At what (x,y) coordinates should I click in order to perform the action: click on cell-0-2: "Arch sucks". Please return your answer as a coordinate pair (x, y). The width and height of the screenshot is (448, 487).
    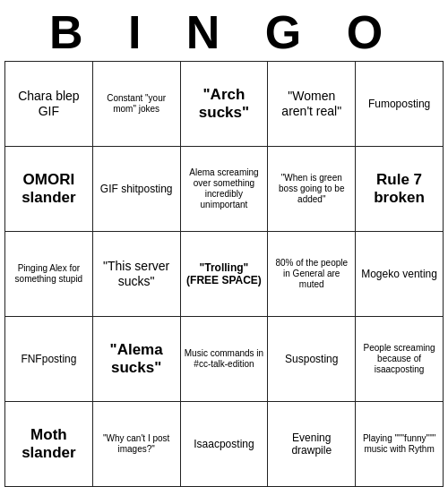
    Looking at the image, I should click on (224, 104).